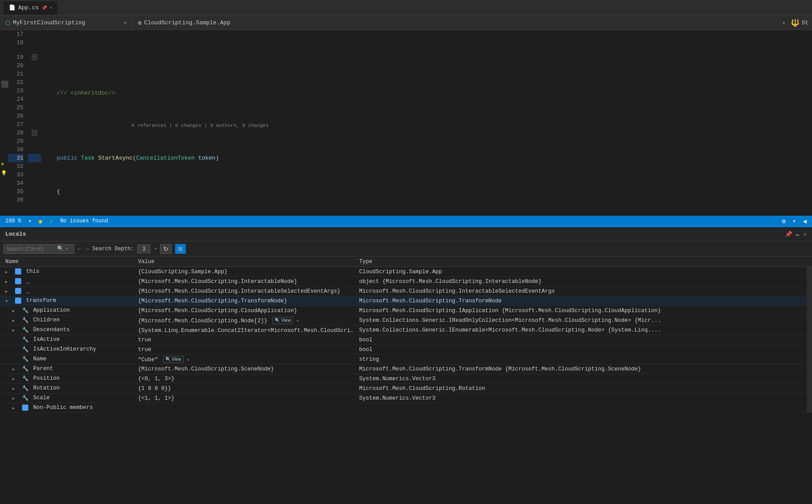  I want to click on obj-icon-u2, so click(18, 291).